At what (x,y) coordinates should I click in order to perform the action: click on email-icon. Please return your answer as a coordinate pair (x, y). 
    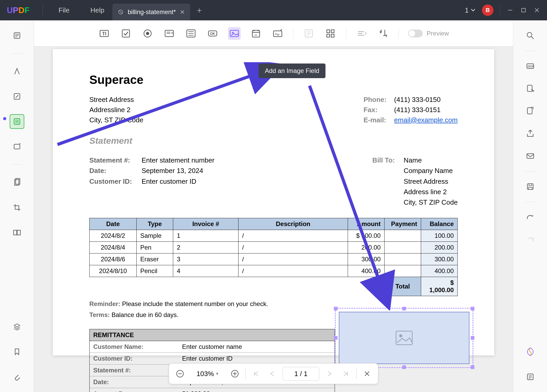
    Looking at the image, I should click on (530, 156).